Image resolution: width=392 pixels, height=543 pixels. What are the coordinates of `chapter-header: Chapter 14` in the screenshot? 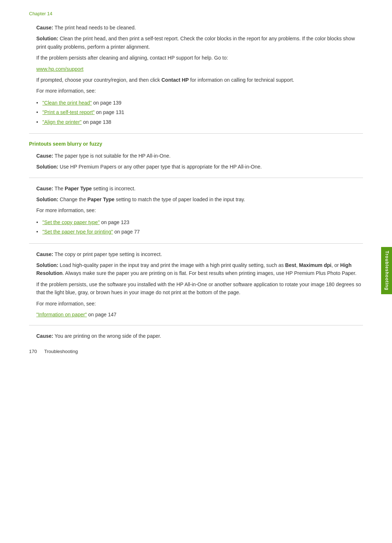 It's located at (196, 14).